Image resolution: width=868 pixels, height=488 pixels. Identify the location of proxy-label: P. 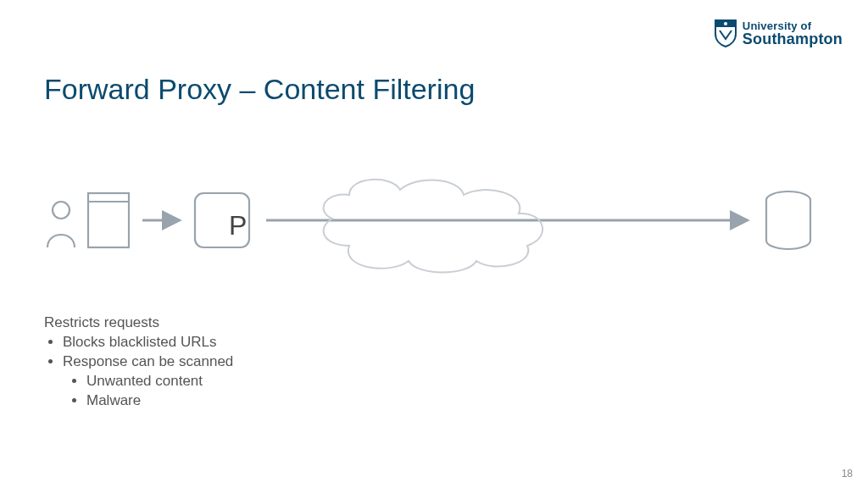
(237, 225).